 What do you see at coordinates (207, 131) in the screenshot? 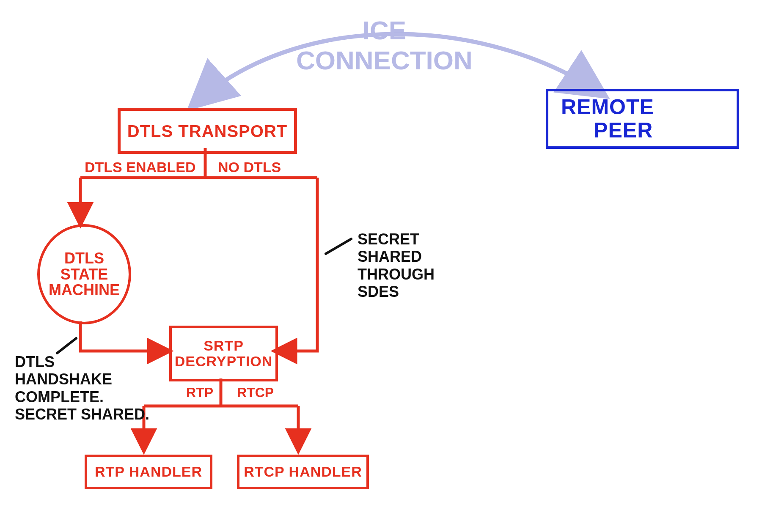
I see `node-dtls-transport: DTLS TRANSPORT` at bounding box center [207, 131].